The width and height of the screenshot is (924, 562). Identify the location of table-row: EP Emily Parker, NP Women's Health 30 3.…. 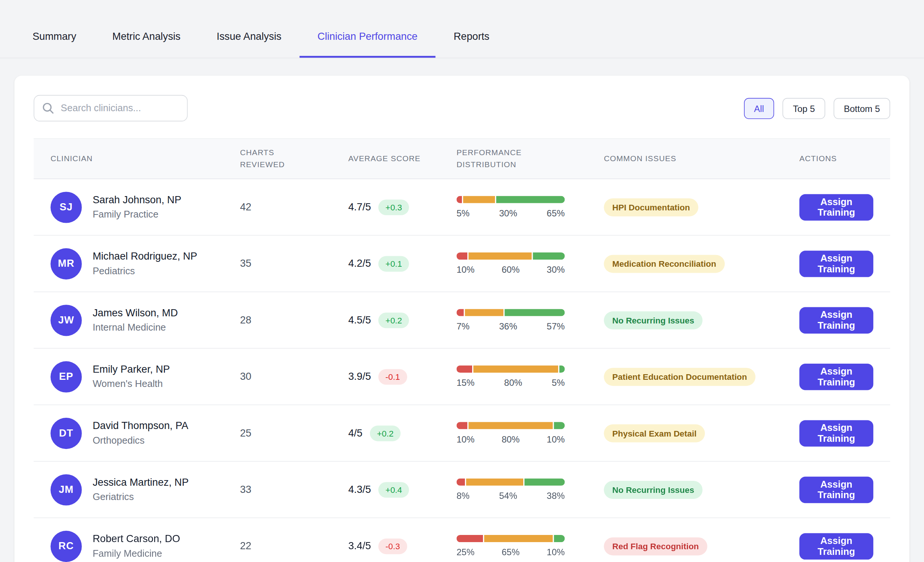
(462, 377).